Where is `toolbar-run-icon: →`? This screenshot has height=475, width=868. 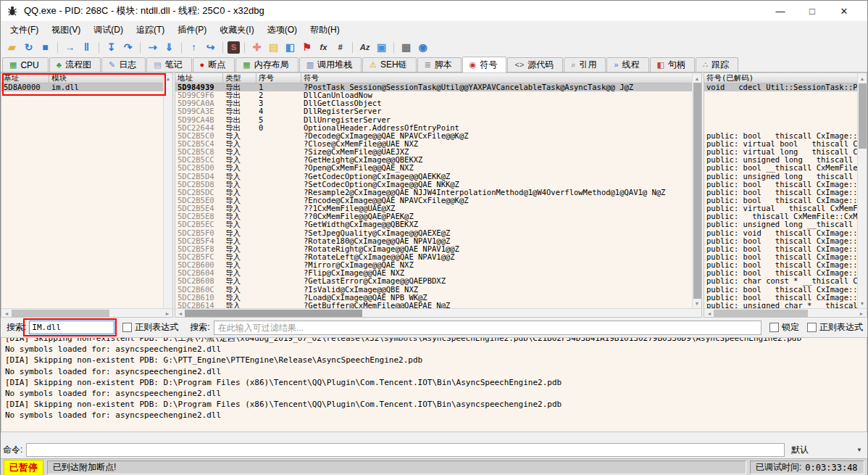
toolbar-run-icon: → is located at coordinates (70, 47).